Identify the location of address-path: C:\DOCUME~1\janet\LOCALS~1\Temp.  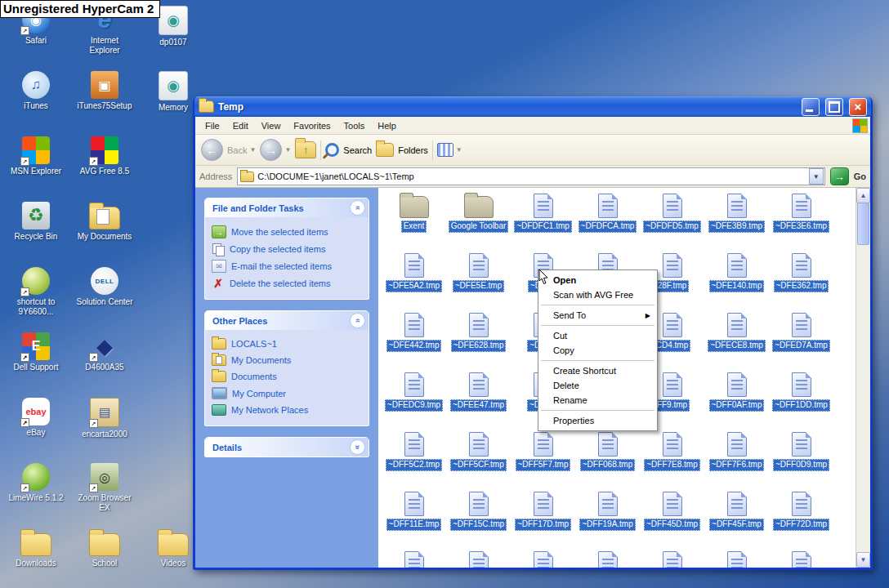
(531, 176).